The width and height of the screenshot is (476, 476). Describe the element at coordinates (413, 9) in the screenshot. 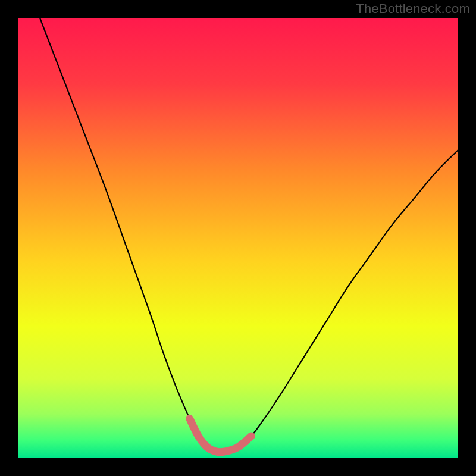

I see `watermark-text: TheBottleneck.com` at that location.